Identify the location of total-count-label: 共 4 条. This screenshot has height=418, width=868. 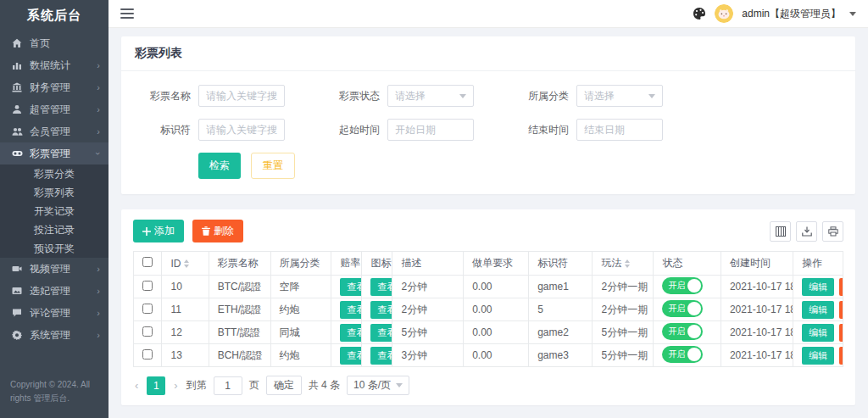
(324, 385).